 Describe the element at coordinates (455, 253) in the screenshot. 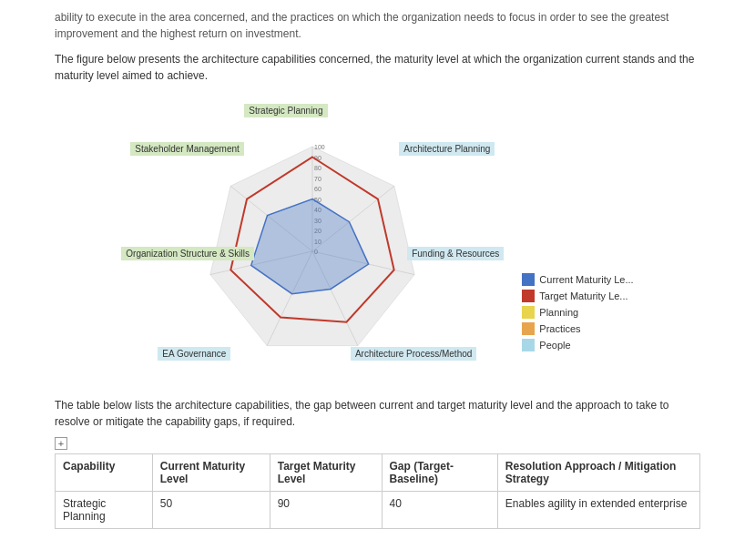

I see `label-funding-resources: Funding & Resources` at that location.